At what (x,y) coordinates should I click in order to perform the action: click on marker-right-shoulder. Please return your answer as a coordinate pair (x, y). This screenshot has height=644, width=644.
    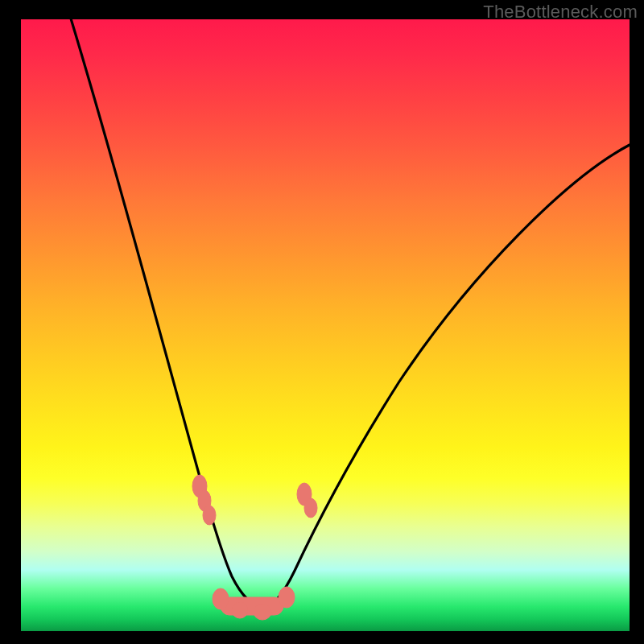
    Looking at the image, I should click on (308, 501).